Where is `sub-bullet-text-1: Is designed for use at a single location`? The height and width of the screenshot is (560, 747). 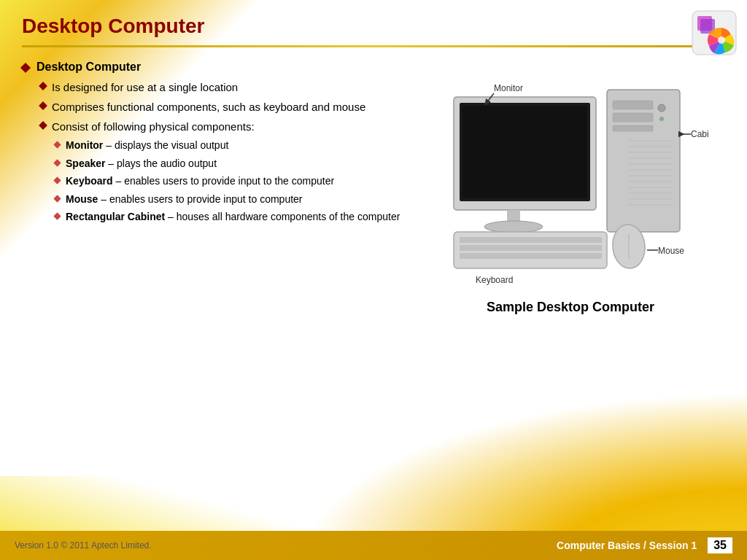 sub-bullet-text-1: Is designed for use at a single location is located at coordinates (226, 88).